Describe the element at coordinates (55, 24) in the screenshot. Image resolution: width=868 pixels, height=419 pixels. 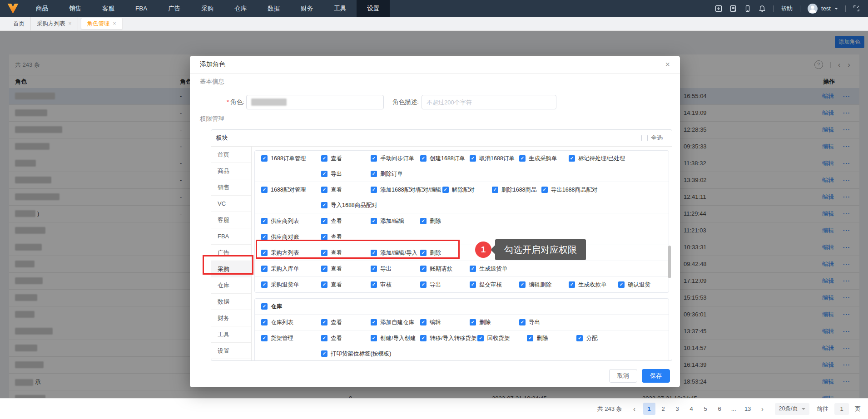
I see `tab: 采购方列表 ×` at that location.